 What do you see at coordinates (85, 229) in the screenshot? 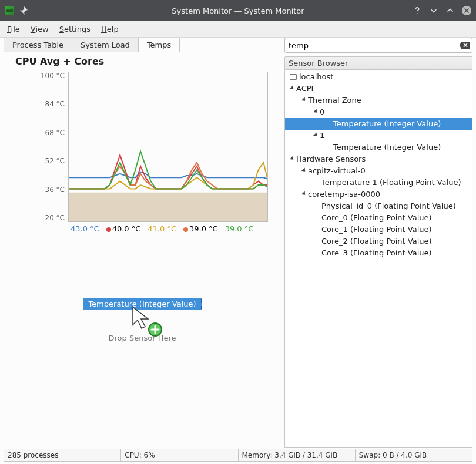
I see `legend-avg: 43.0 °C` at bounding box center [85, 229].